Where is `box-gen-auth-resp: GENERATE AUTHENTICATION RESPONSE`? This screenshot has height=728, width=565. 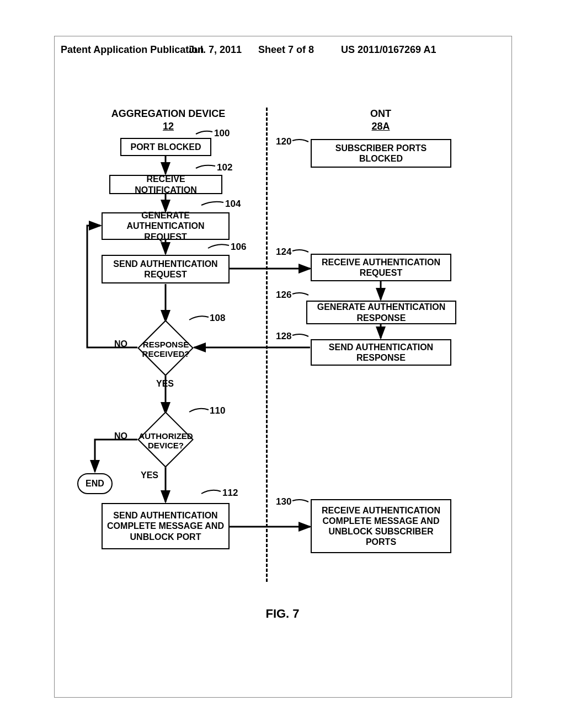
box-gen-auth-resp: GENERATE AUTHENTICATION RESPONSE is located at coordinates (381, 312).